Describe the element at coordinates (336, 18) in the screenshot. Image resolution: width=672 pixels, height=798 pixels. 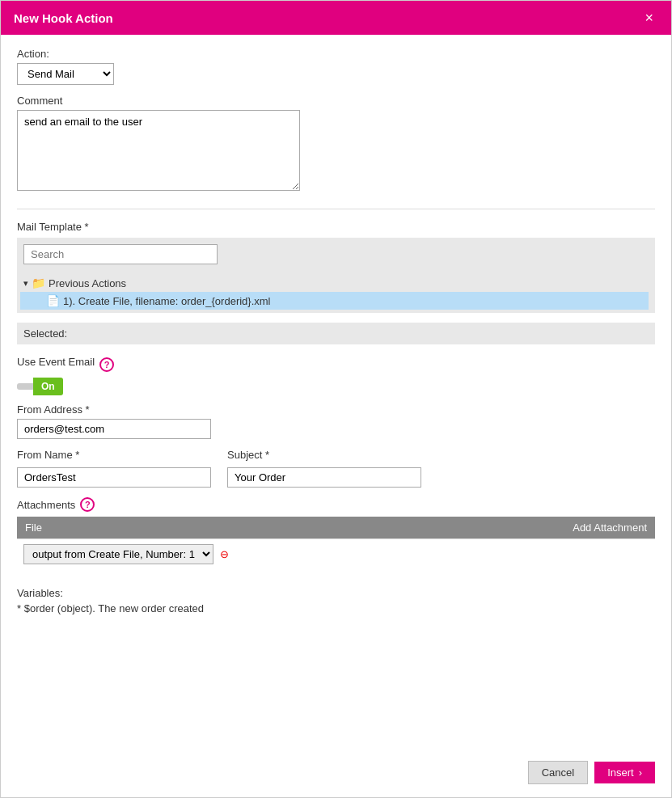
I see `modal-header: New Hook Action ×` at that location.